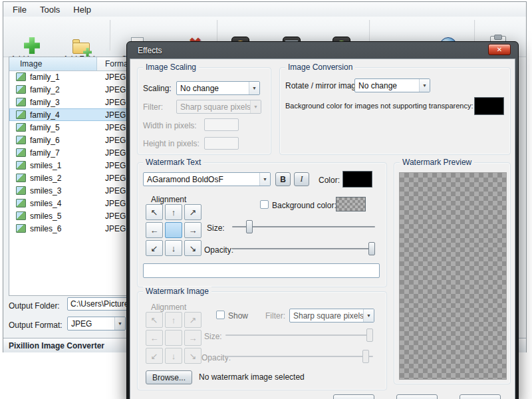 This screenshot has width=532, height=399. I want to click on align-right-button: →, so click(193, 230).